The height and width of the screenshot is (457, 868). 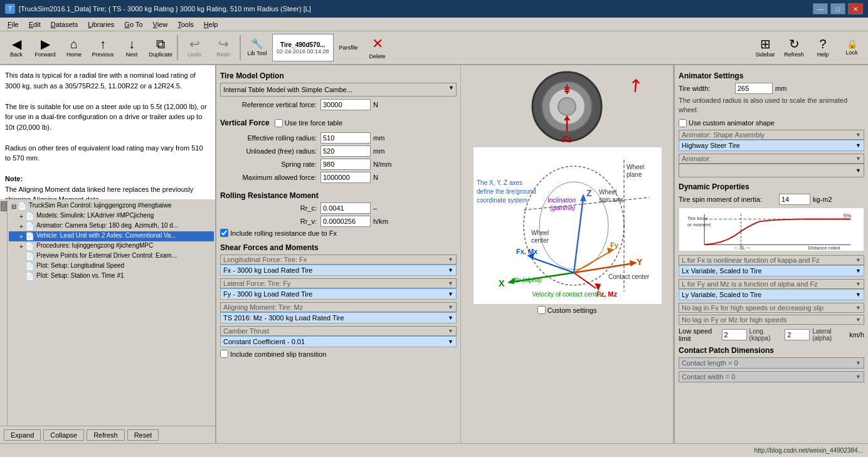 What do you see at coordinates (112, 246) in the screenshot?
I see `tree-item-4: + 📄 Procedures: lujinggengzong #jichengM…` at bounding box center [112, 246].